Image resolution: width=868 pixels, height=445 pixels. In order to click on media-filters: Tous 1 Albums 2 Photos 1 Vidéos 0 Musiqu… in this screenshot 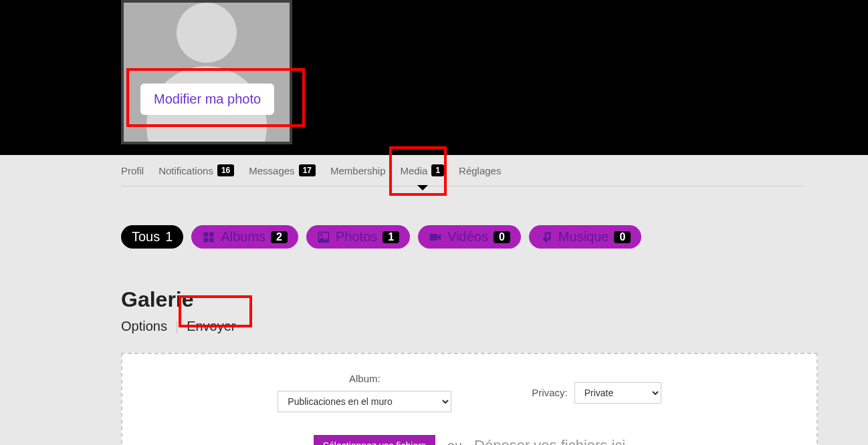, I will do `click(495, 237)`.